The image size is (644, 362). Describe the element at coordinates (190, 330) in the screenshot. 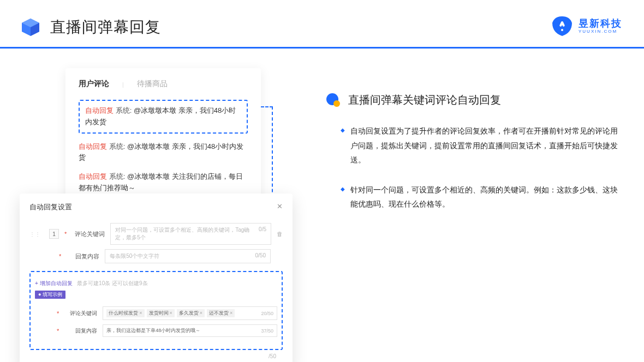

I see `ex-content-input: 亲，我们这边都是下单48小时内发货的哦～ 37/50` at that location.